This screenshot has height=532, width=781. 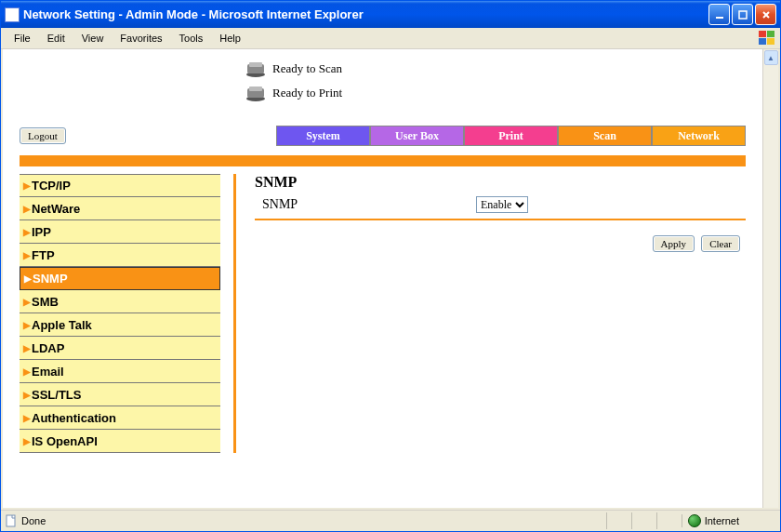 I want to click on sidebar-item-authentication: ▶Authentication, so click(x=120, y=419).